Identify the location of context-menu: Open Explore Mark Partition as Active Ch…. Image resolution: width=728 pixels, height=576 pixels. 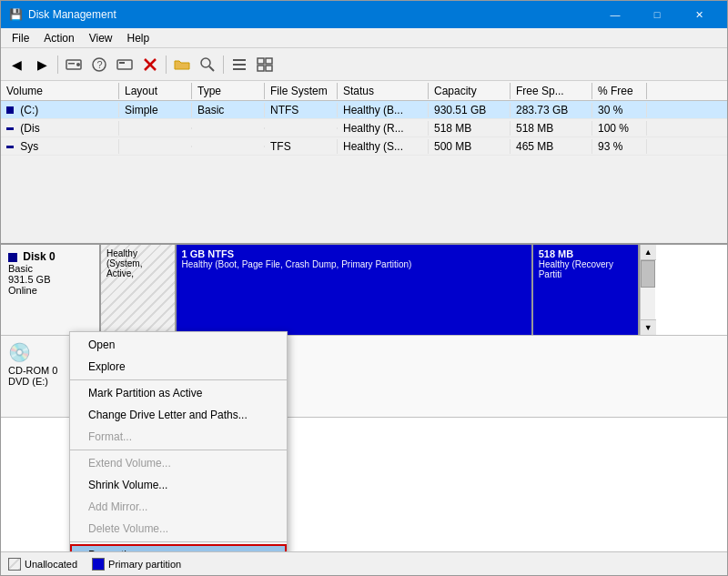
(178, 441).